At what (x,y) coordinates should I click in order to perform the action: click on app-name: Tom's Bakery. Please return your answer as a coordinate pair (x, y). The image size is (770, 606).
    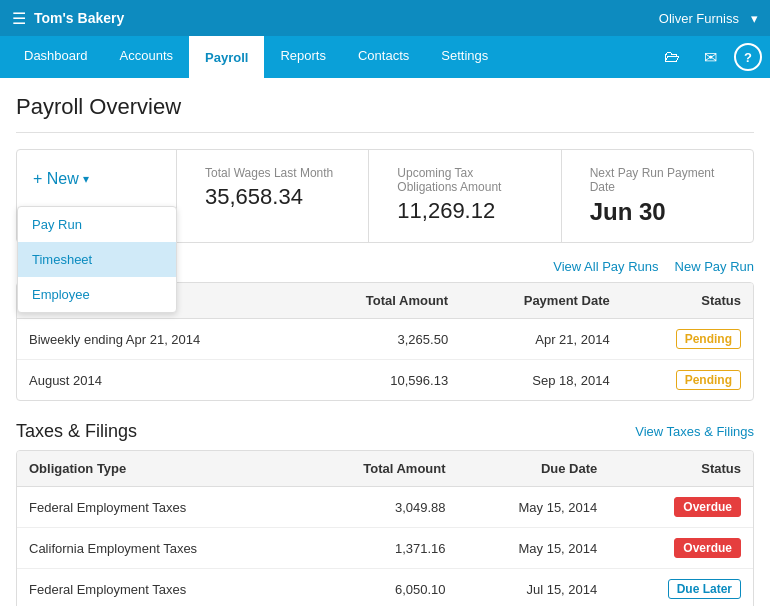
    Looking at the image, I should click on (79, 18).